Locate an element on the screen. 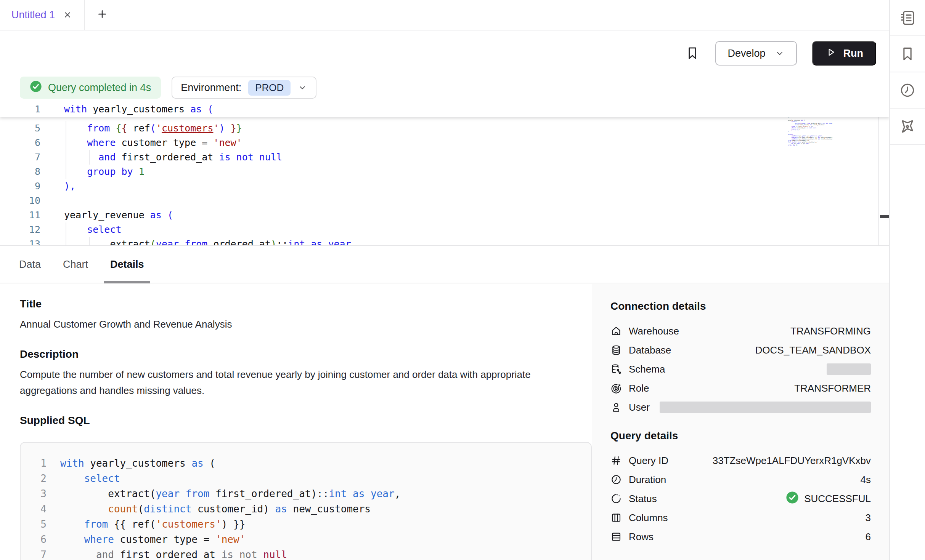 The height and width of the screenshot is (560, 925). code-line: 8 group by 1 is located at coordinates (445, 172).